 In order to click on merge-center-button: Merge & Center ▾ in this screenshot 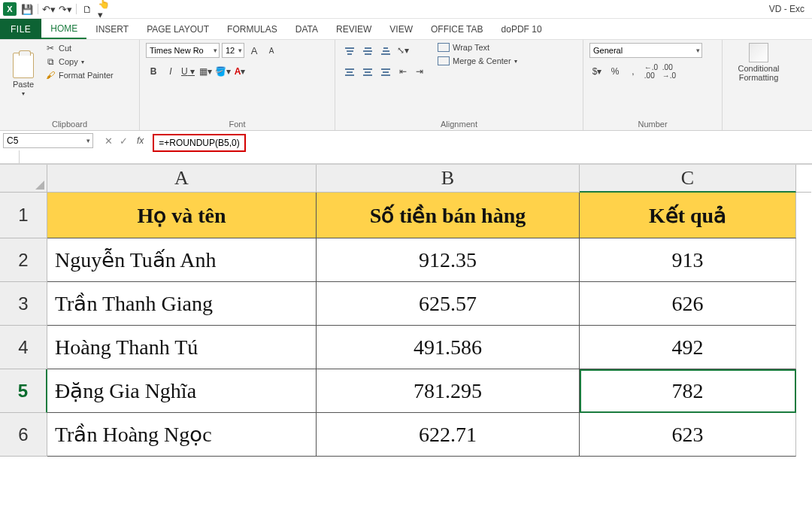, I will do `click(477, 61)`.